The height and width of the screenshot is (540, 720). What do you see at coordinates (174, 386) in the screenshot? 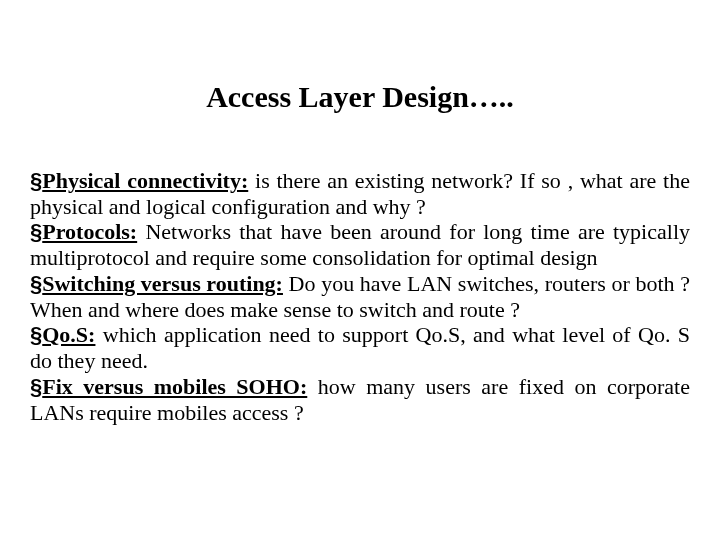
I see `bullet-heading: Fix versus mobiles SOHO:` at bounding box center [174, 386].